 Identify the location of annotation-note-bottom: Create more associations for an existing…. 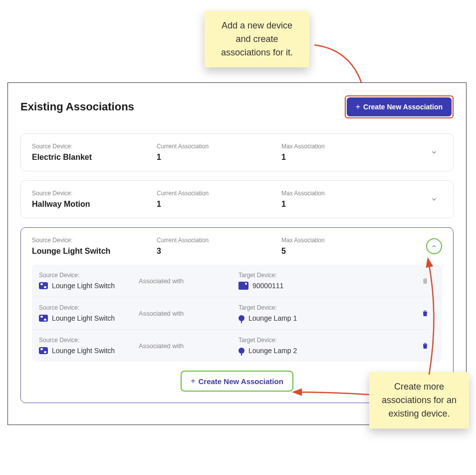
(419, 401).